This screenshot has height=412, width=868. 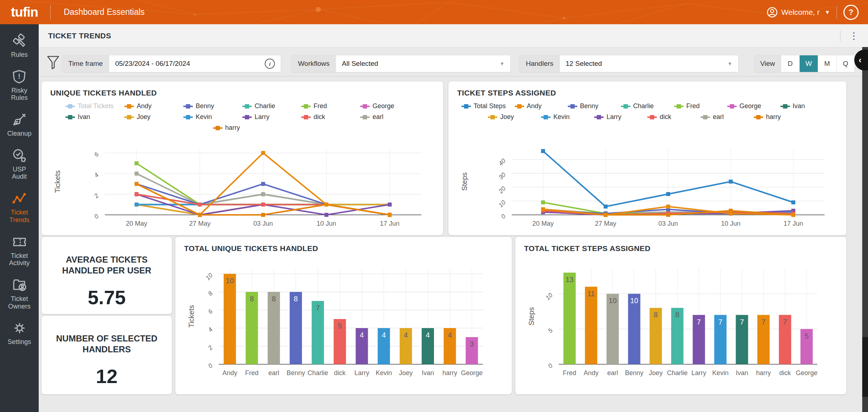 I want to click on user-menu: Welcome, r ▼, so click(x=799, y=12).